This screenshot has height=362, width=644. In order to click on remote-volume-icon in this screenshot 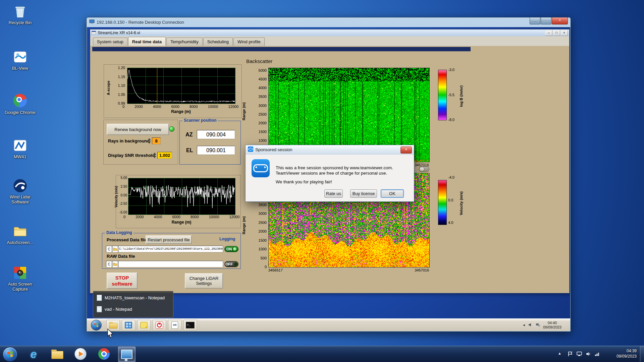, I will do `click(531, 325)`.